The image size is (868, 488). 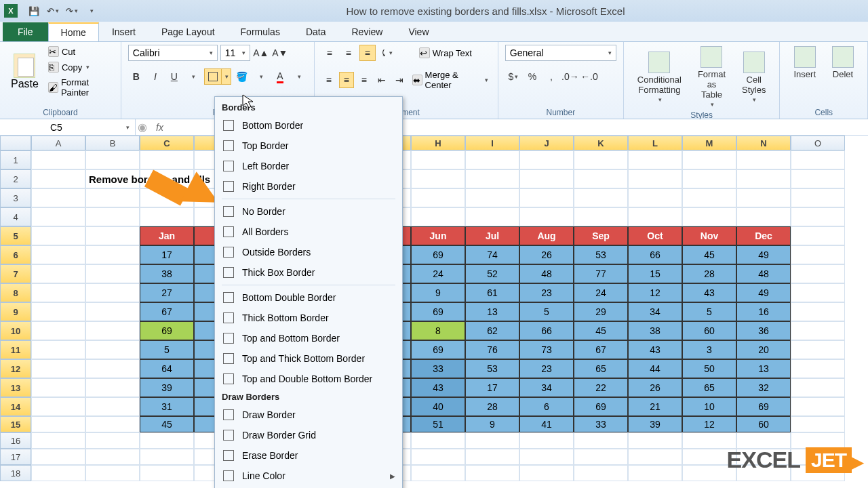 I want to click on col-header: N, so click(x=764, y=143).